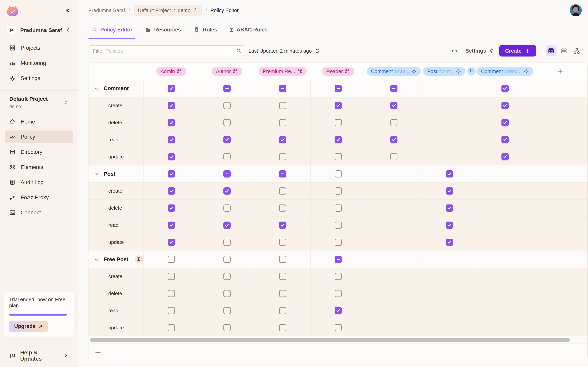 This screenshot has width=588, height=367. Describe the element at coordinates (107, 10) in the screenshot. I see `breadcrumb-workspace: Pradumna Saraf` at that location.